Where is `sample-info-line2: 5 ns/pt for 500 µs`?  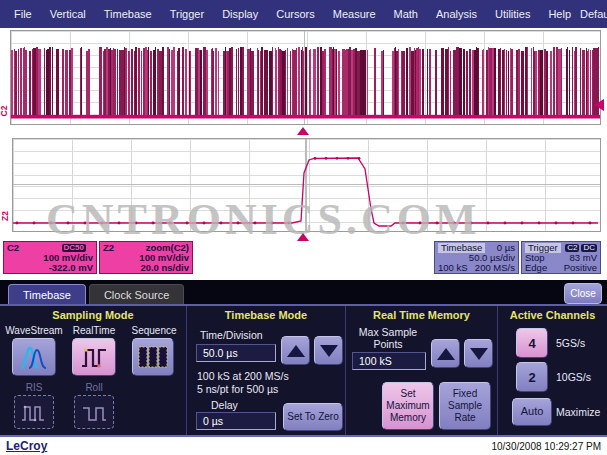
sample-info-line2: 5 ns/pt for 500 µs is located at coordinates (238, 389).